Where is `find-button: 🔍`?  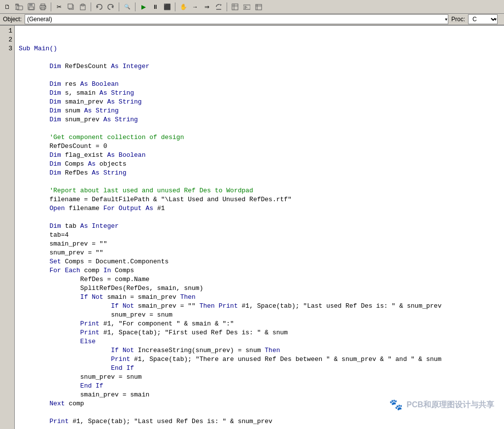
find-button: 🔍 is located at coordinates (127, 7).